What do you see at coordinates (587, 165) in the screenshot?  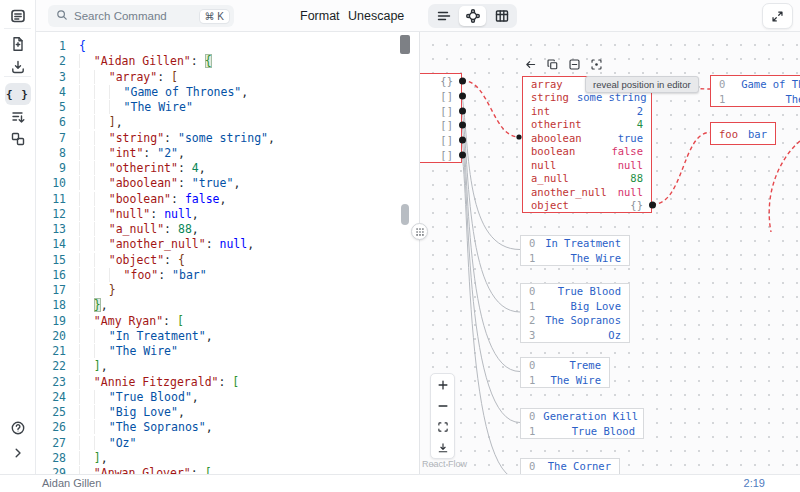 I see `node-row: nullnull` at bounding box center [587, 165].